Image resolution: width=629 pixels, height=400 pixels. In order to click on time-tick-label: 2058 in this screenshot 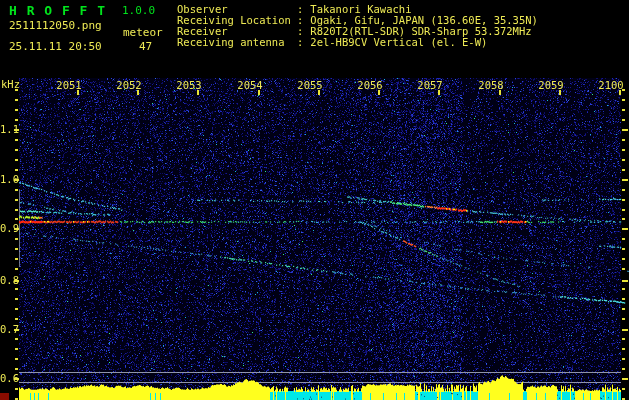, I will do `click(491, 85)`.